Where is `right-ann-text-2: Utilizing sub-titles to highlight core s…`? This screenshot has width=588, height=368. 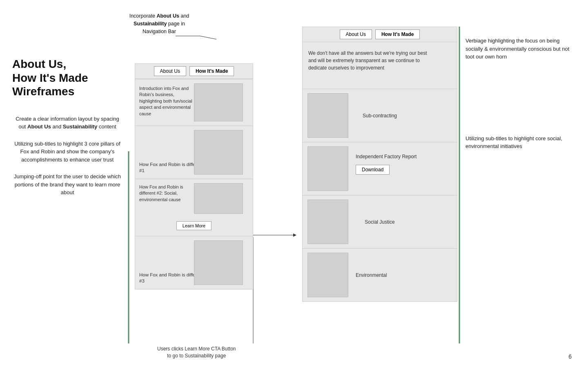 right-ann-text-2: Utilizing sub-titles to highlight core s… is located at coordinates (519, 142).